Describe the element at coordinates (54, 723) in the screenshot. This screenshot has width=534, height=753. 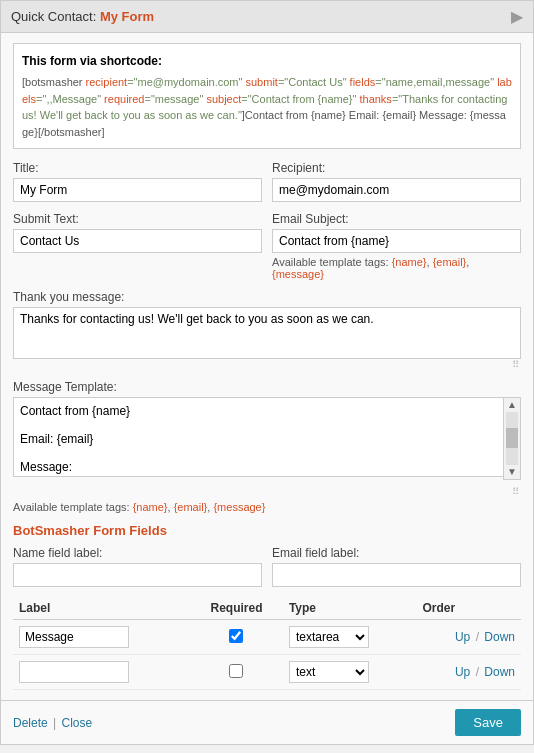
I see `footer-sep: |` at that location.